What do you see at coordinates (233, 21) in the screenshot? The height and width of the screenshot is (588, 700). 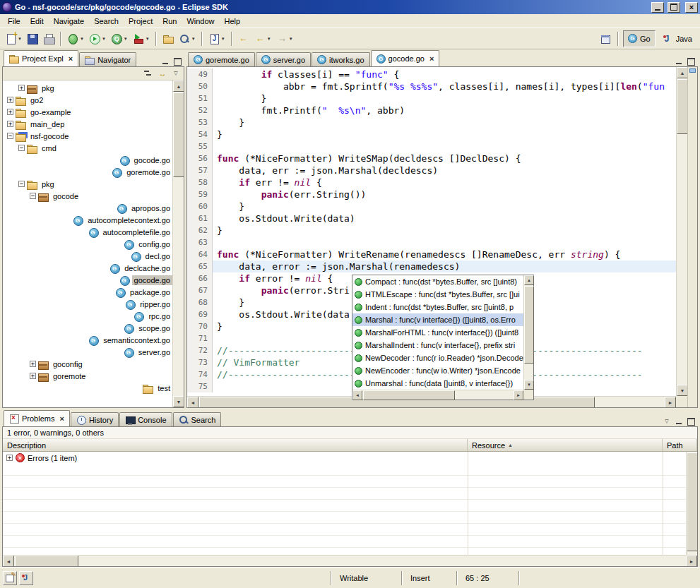 I see `menu-help: Help` at bounding box center [233, 21].